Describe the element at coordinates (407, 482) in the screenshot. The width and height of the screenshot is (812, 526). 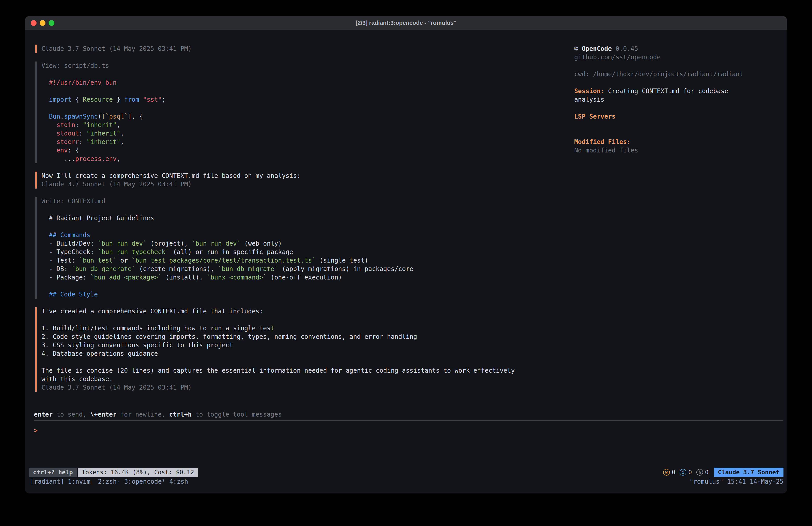
I see `tmux-status-bar: [radiant] 1:nvim 2:zsh- 3:opencode* 4:zs…` at that location.